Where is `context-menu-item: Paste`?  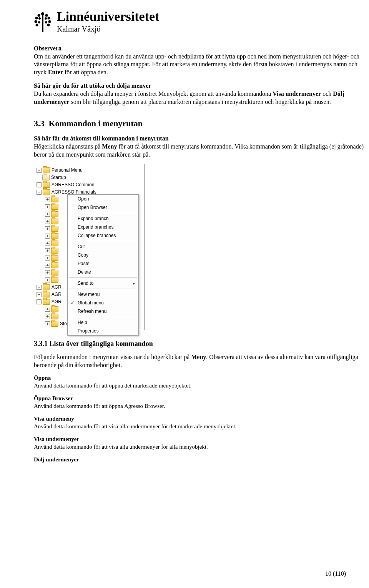 context-menu-item: Paste is located at coordinates (103, 264).